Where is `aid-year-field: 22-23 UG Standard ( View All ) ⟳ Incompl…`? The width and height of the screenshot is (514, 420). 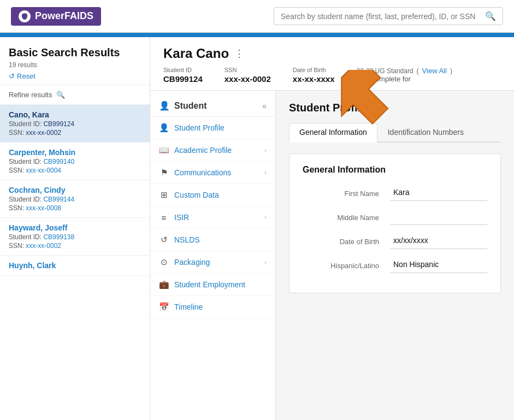 aid-year-field: 22-23 UG Standard ( View All ) ⟳ Incompl… is located at coordinates (404, 75).